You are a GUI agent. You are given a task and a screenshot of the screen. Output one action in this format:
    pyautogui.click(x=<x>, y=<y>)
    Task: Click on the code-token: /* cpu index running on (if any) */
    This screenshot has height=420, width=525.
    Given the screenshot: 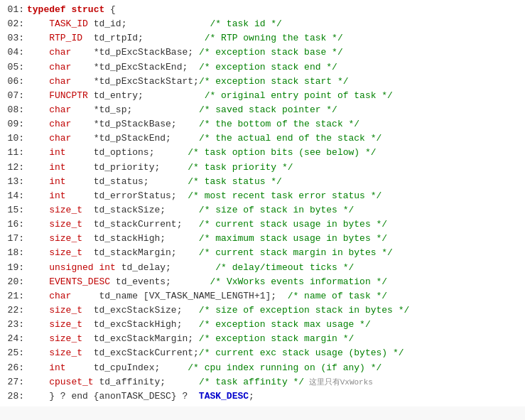 What is the action you would take?
    pyautogui.click(x=284, y=368)
    